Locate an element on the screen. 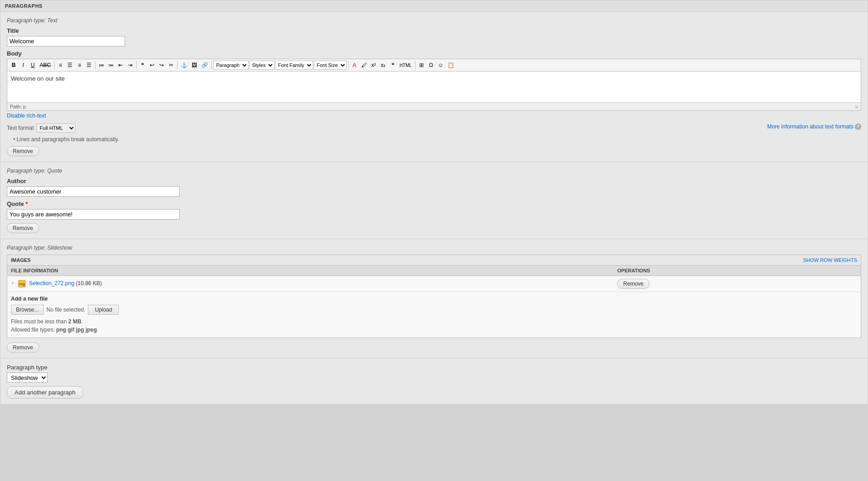 The height and width of the screenshot is (481, 868). upload-button: Upload is located at coordinates (103, 310).